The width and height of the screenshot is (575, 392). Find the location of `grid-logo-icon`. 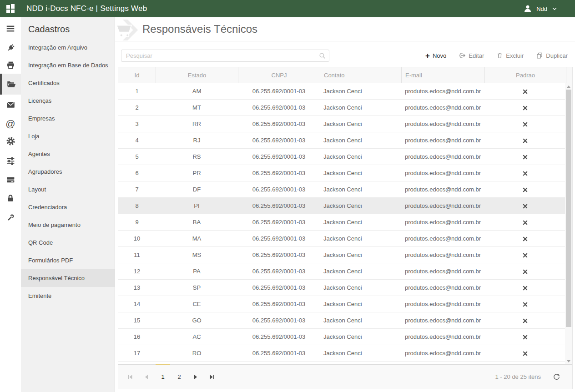

grid-logo-icon is located at coordinates (10, 9).